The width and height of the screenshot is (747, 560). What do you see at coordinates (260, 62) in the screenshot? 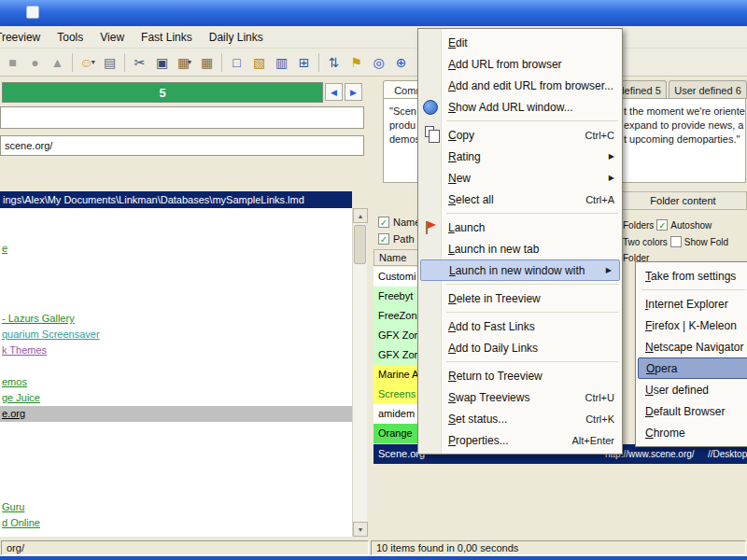
I see `new-folder-button: ▧` at bounding box center [260, 62].